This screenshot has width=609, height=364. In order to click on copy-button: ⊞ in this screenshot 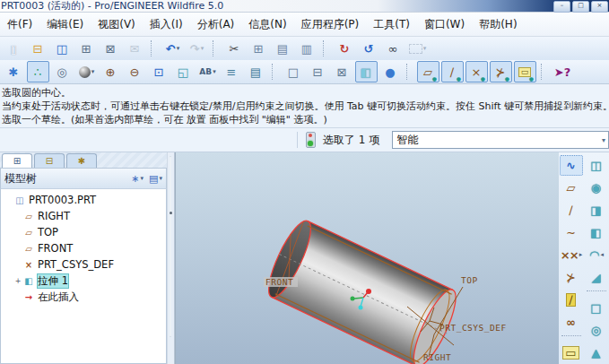, I will do `click(258, 48)`.